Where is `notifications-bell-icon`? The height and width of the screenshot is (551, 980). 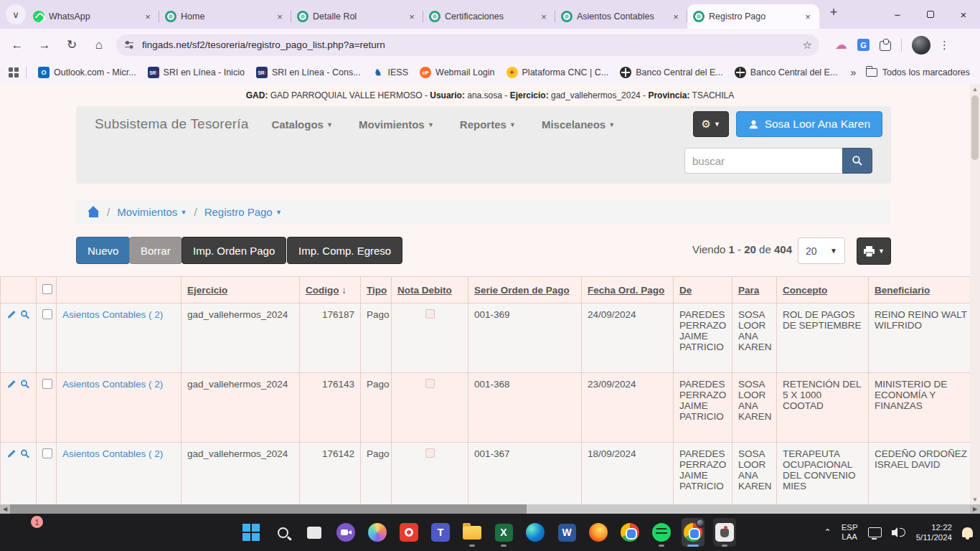 notifications-bell-icon is located at coordinates (967, 532).